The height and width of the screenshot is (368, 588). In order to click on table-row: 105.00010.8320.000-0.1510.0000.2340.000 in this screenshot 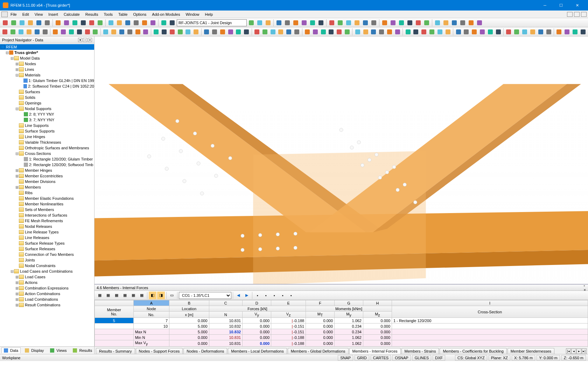, I will do `click(342, 326)`.